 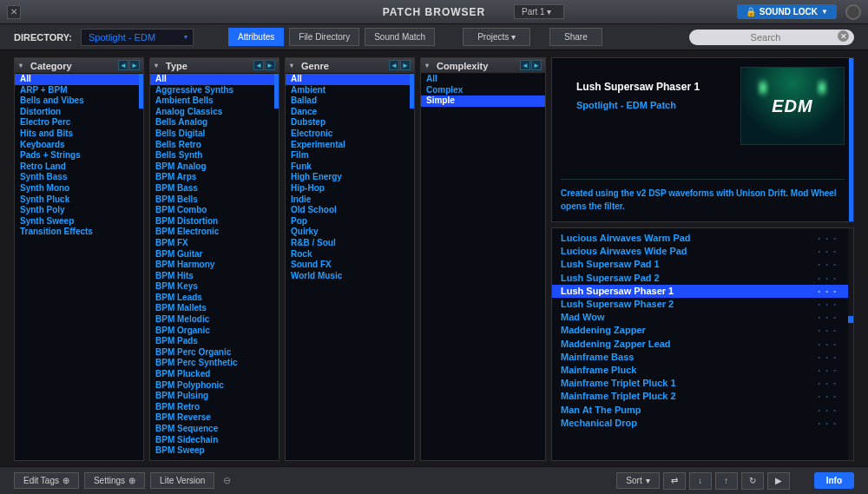 I want to click on list-item: Quirky, so click(x=350, y=233).